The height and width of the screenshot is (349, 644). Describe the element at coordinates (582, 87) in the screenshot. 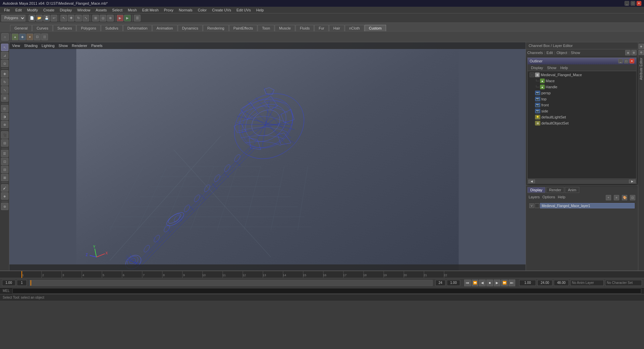

I see `outliner-item-handle: └─ ▲ Handle` at that location.